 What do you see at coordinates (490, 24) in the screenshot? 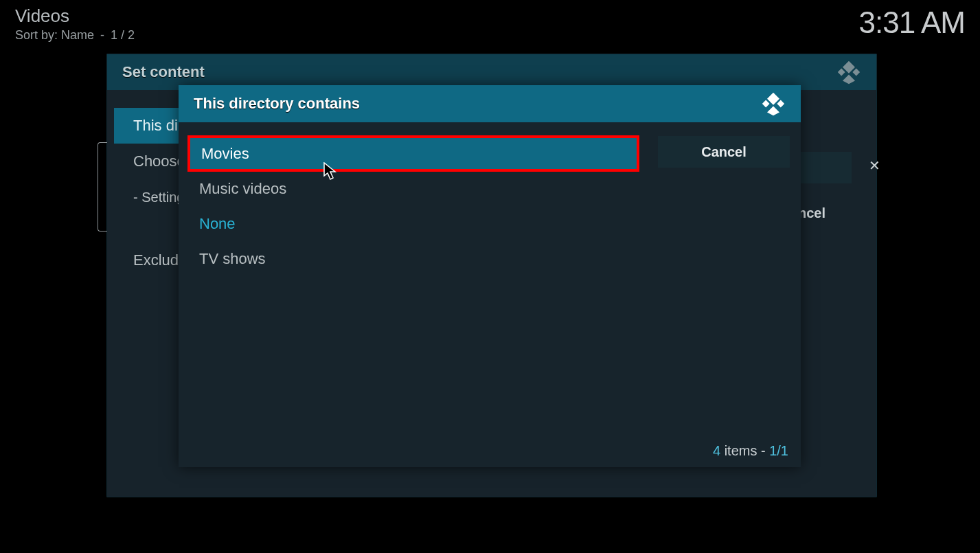
I see `background-header: Videos Sort by: Name - 1 / 2 3:31 AM` at bounding box center [490, 24].